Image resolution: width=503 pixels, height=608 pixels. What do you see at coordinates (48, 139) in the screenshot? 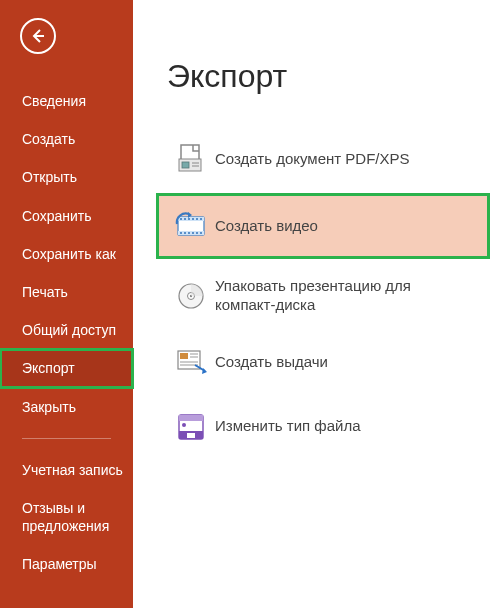
I see `sidebar-item-label: Создать` at bounding box center [48, 139].